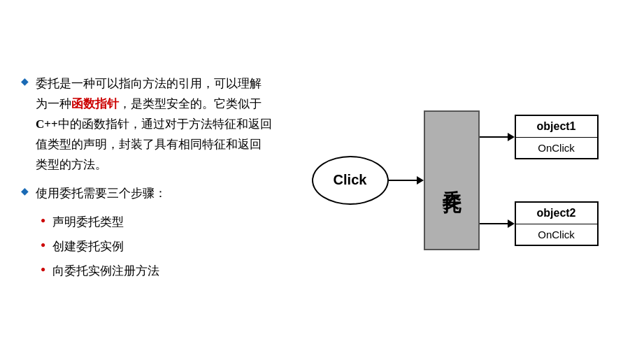 This screenshot has width=644, height=360. Describe the element at coordinates (25, 192) in the screenshot. I see `diamond-icon-2: ◆` at that location.